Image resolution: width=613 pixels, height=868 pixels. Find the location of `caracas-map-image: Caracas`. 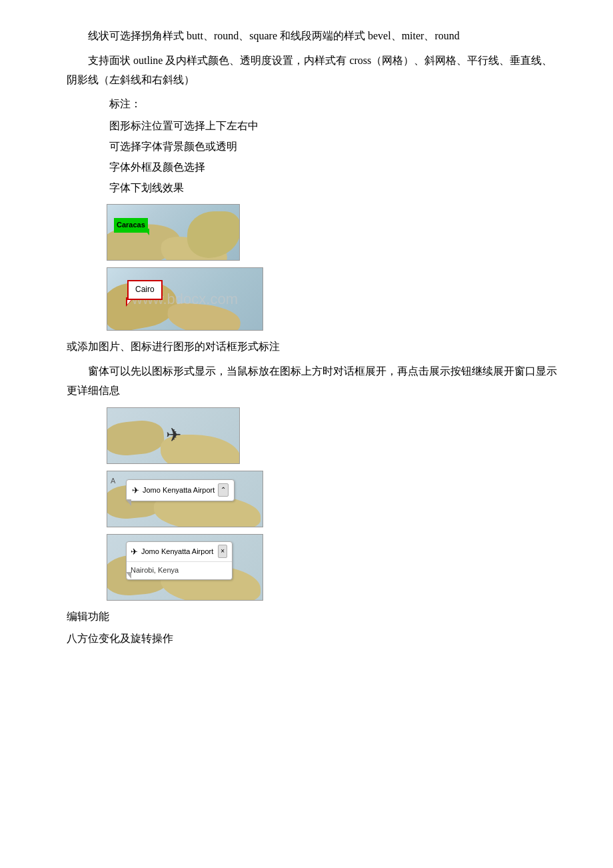

caracas-map-image: Caracas is located at coordinates (333, 232).